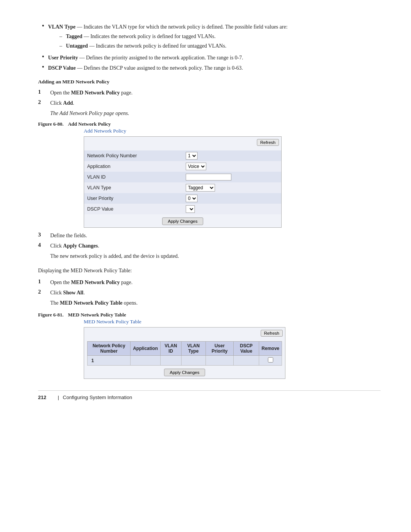 The width and height of the screenshot is (411, 532). Describe the element at coordinates (271, 361) in the screenshot. I see `cell-remove` at that location.